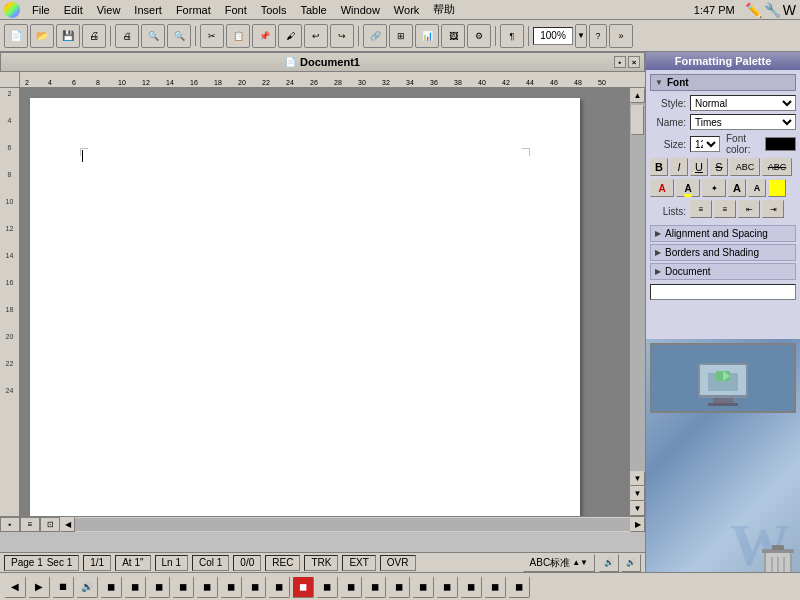 The height and width of the screenshot is (600, 800). I want to click on view-outline-btn: ≡, so click(30, 524).